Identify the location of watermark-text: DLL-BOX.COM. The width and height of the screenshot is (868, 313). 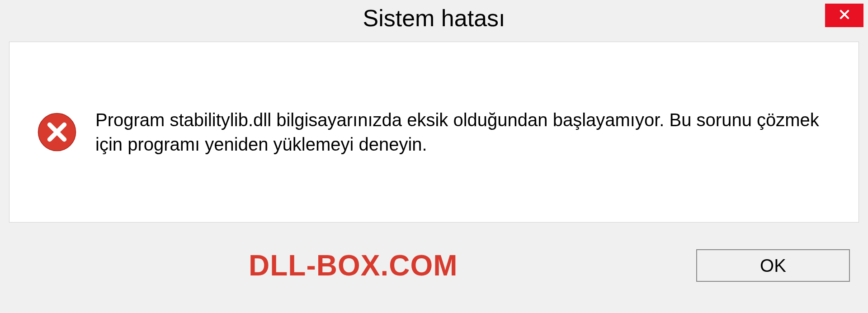
(354, 266).